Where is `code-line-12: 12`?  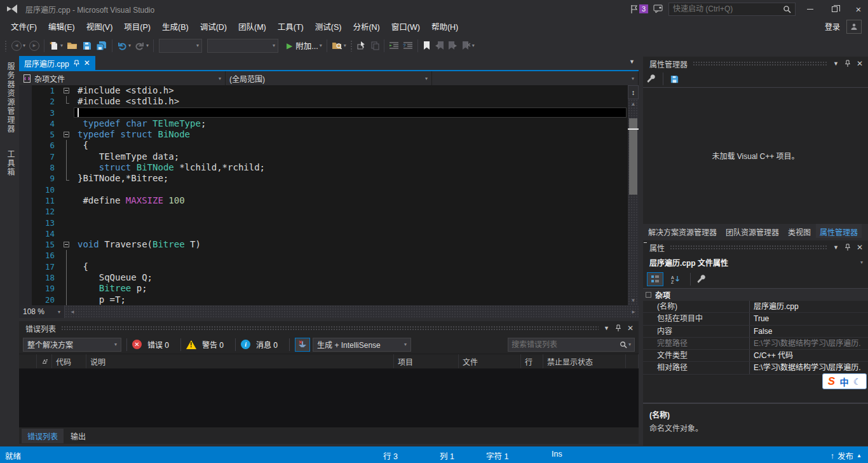 code-line-12: 12 is located at coordinates (323, 211).